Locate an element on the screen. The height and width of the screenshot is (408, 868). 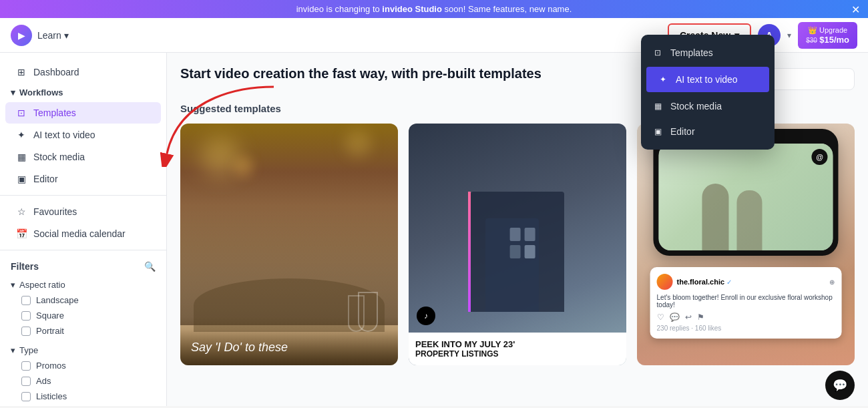
flag-icon: ⚑ is located at coordinates (701, 317).